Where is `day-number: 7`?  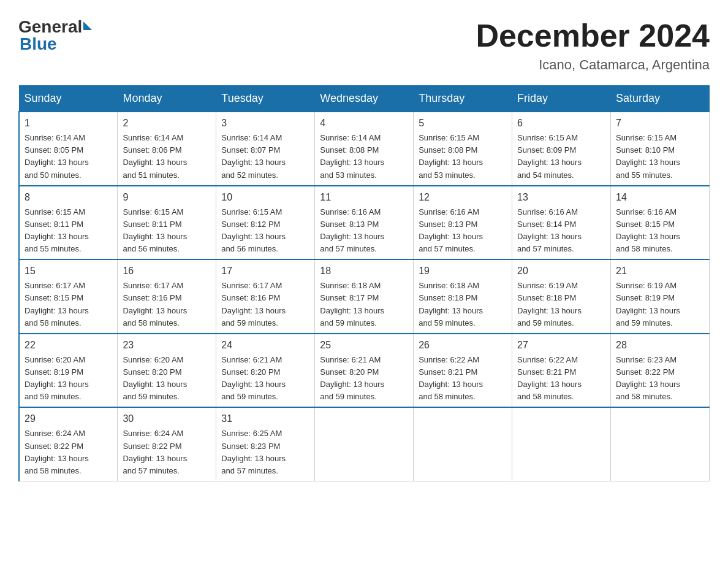 day-number: 7 is located at coordinates (660, 123).